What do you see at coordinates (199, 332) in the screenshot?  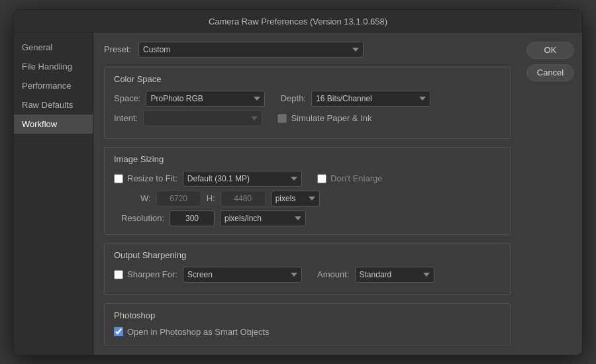 I see `open-photoshop-label: Open in Photoshop as Smart Objects` at bounding box center [199, 332].